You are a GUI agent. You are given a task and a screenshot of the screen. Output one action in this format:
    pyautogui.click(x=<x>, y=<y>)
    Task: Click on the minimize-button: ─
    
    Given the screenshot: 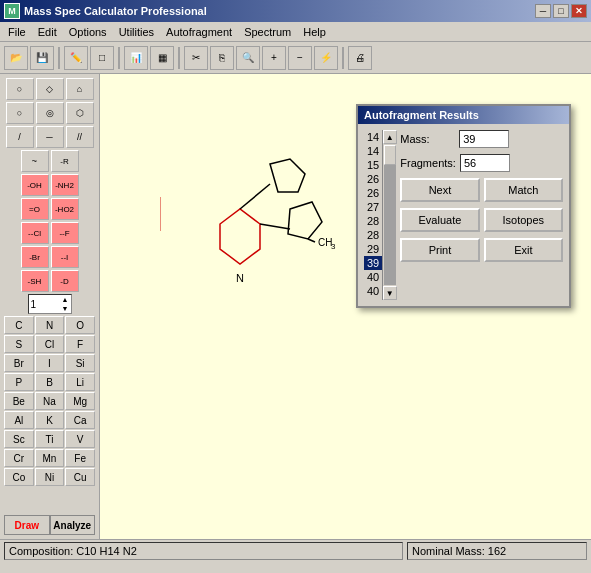 What is the action you would take?
    pyautogui.click(x=543, y=11)
    